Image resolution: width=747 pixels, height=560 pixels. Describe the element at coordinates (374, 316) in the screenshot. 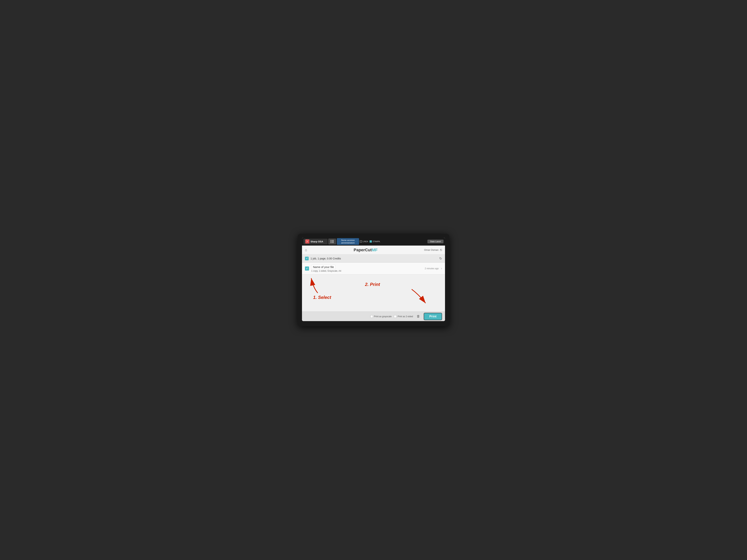

I see `bottom-bar: Print as grayscale Print as 2-sided 🗑 Pr…` at that location.